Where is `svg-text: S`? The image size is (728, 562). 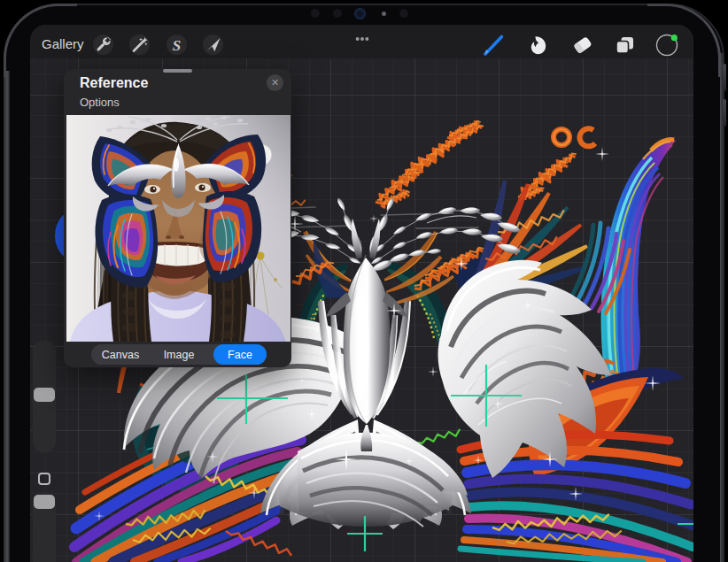
svg-text: S is located at coordinates (177, 46).